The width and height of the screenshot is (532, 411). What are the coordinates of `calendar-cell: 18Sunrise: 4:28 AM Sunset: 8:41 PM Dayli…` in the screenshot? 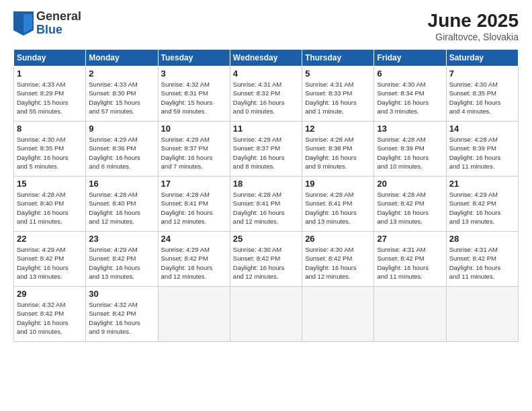 It's located at (266, 204).